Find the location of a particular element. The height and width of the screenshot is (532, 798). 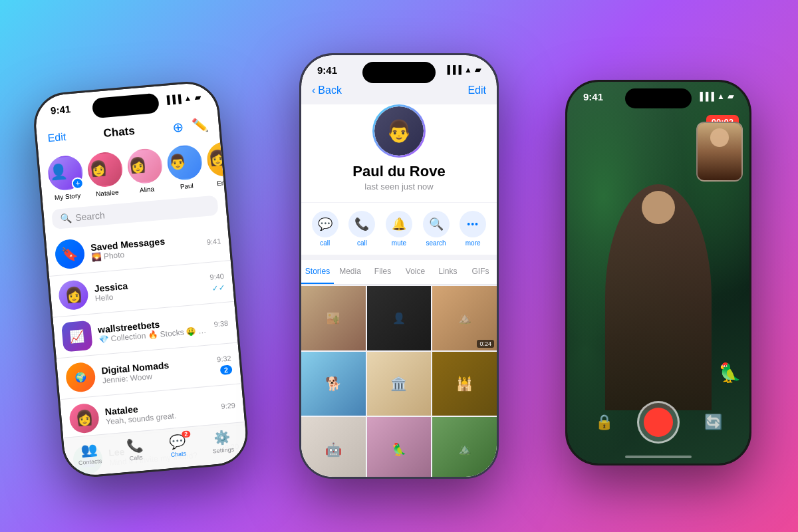

natalee-avatar: 👩 is located at coordinates (84, 418).